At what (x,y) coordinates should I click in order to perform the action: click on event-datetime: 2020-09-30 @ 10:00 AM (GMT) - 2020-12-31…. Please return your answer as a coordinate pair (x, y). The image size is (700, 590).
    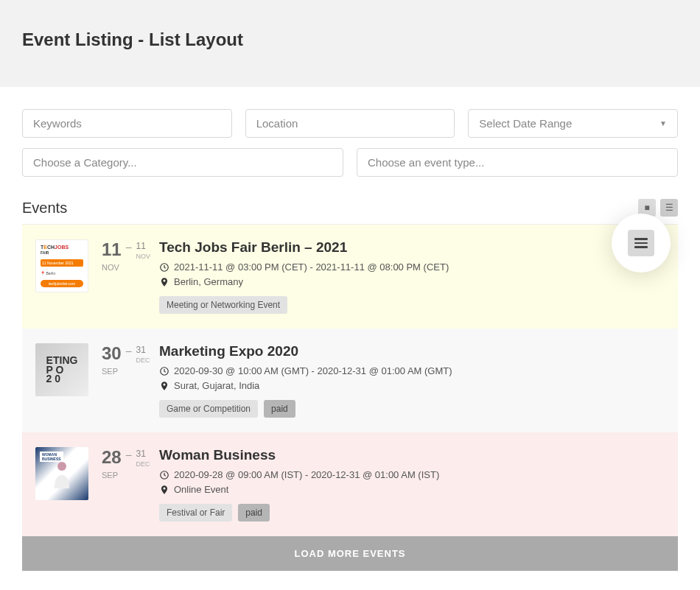
    Looking at the image, I should click on (413, 371).